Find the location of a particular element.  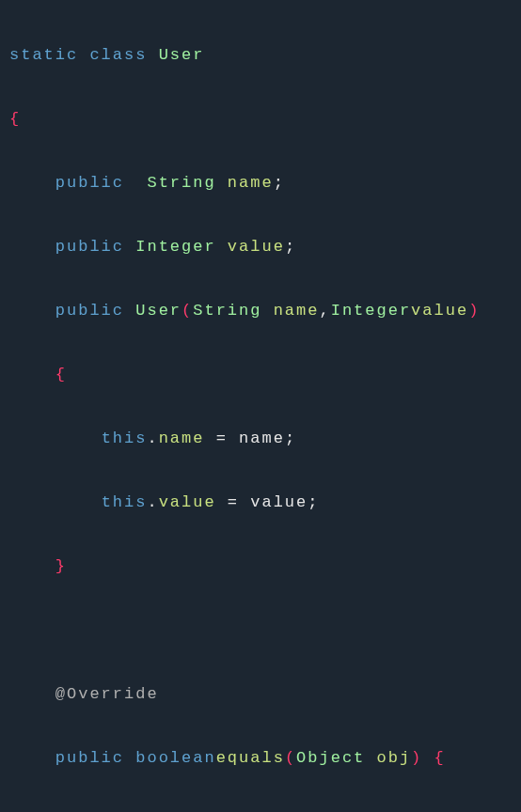

type-object: Object is located at coordinates (331, 757).